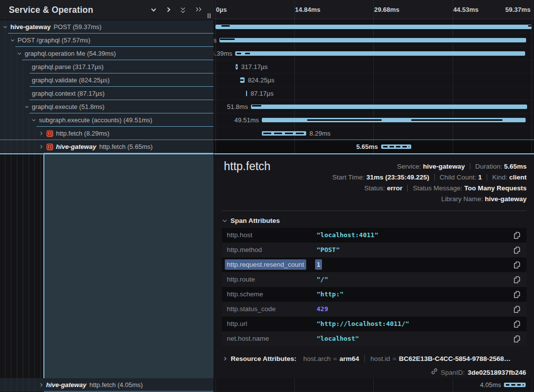 The width and height of the screenshot is (534, 392). What do you see at coordinates (107, 107) in the screenshot?
I see `span-tree-row: graphql.execute (51.8ms)` at bounding box center [107, 107].